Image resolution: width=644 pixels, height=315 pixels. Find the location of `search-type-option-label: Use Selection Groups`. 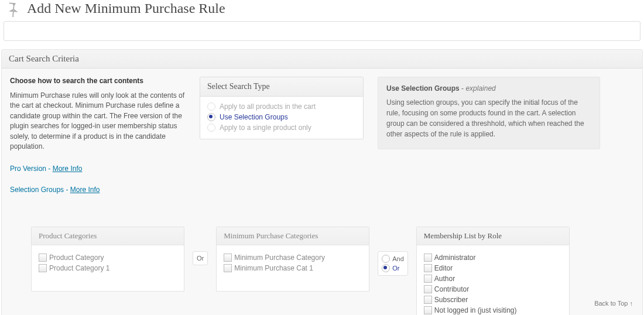

search-type-option-label: Use Selection Groups is located at coordinates (254, 117).